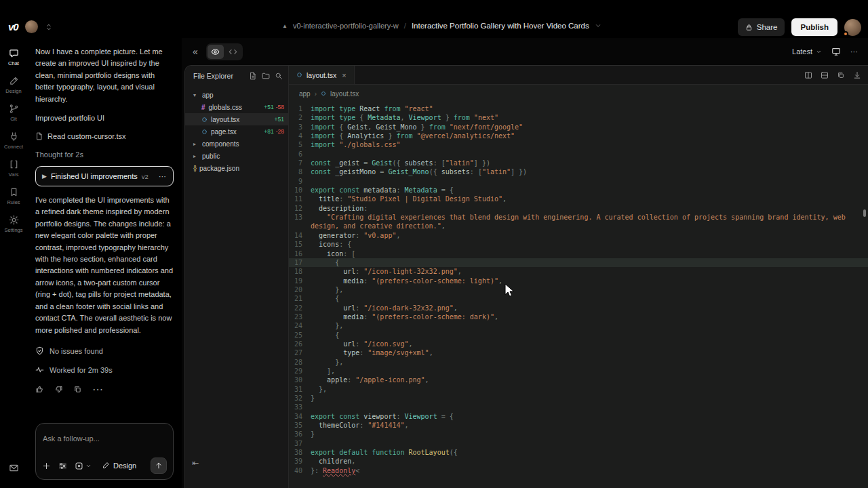  I want to click on code-line: 6, so click(578, 155).